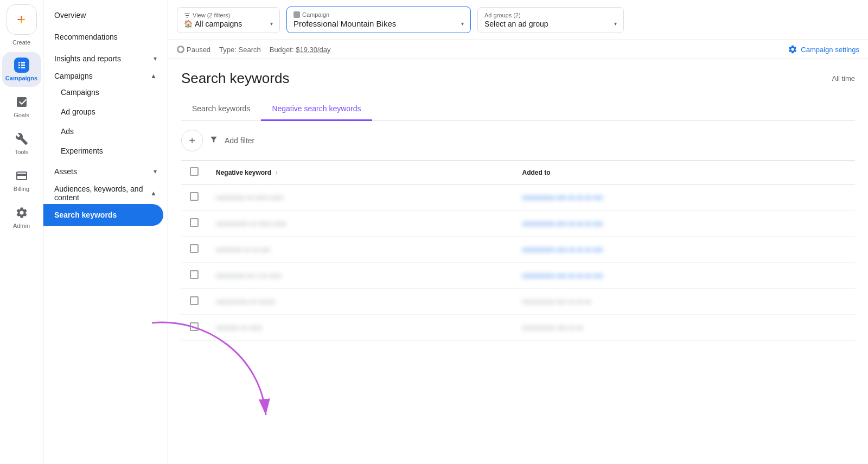 This screenshot has width=868, height=464. Describe the element at coordinates (22, 217) in the screenshot. I see `sidebar-item-admin: Admin` at that location.